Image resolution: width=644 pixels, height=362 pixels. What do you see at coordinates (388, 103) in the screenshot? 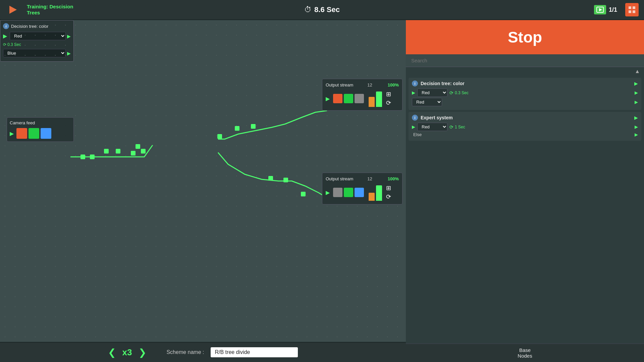
I see `refresh-icon: ⟳` at bounding box center [388, 103].